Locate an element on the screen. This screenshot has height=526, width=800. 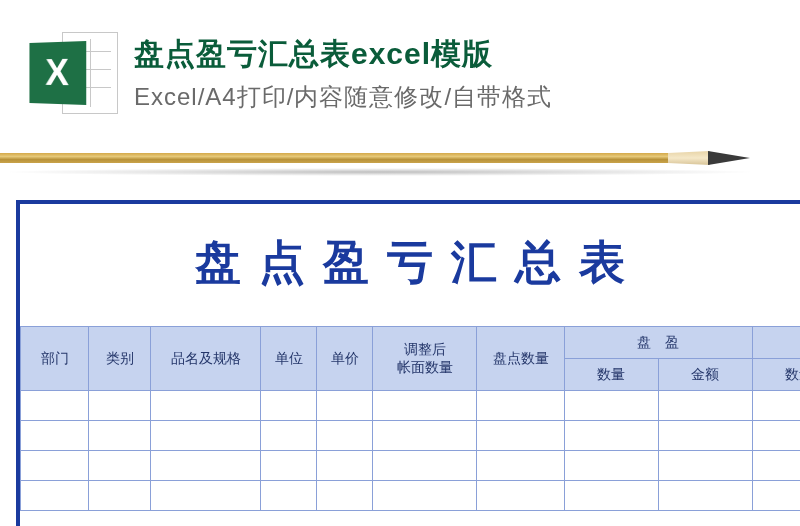
adjusted-line1: 调整后 is located at coordinates (425, 349).